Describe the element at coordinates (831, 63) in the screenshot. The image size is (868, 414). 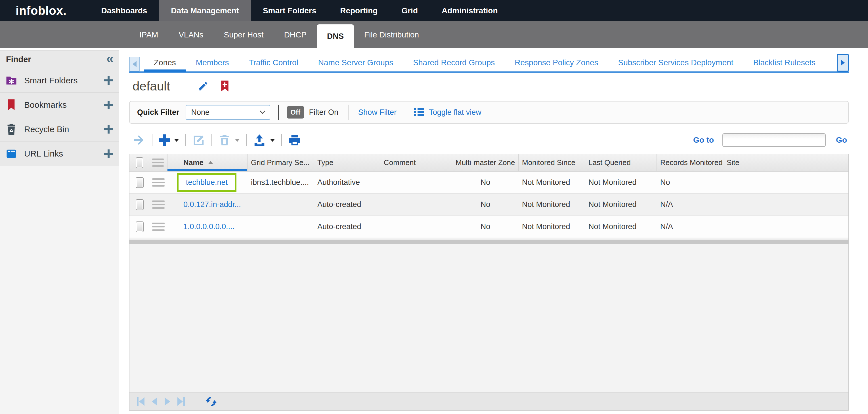
I see `tab-dns64-group: DNS64 Group` at that location.